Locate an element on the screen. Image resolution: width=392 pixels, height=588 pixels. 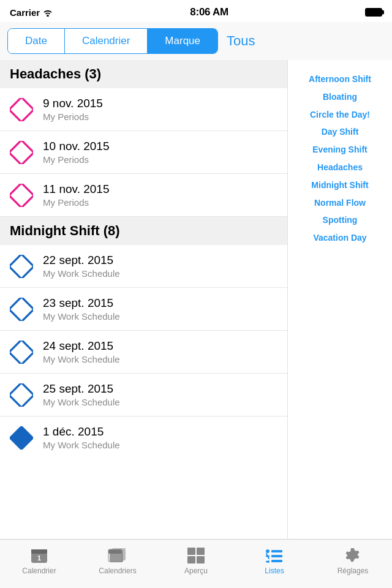
tab-bar: 1 Calendrier Calendriers Aperçu is located at coordinates (196, 564).